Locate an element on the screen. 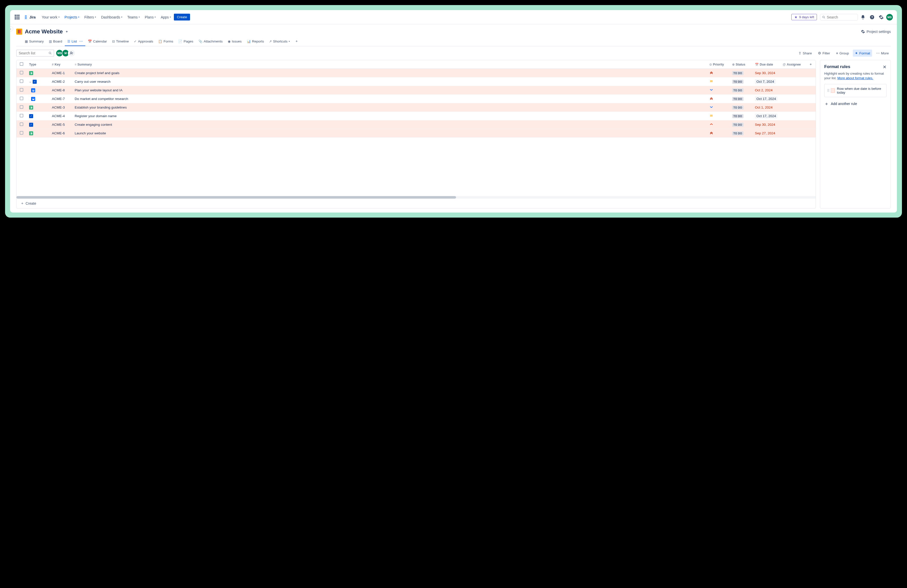  due-date: Sep 30, 2024 is located at coordinates (765, 73).